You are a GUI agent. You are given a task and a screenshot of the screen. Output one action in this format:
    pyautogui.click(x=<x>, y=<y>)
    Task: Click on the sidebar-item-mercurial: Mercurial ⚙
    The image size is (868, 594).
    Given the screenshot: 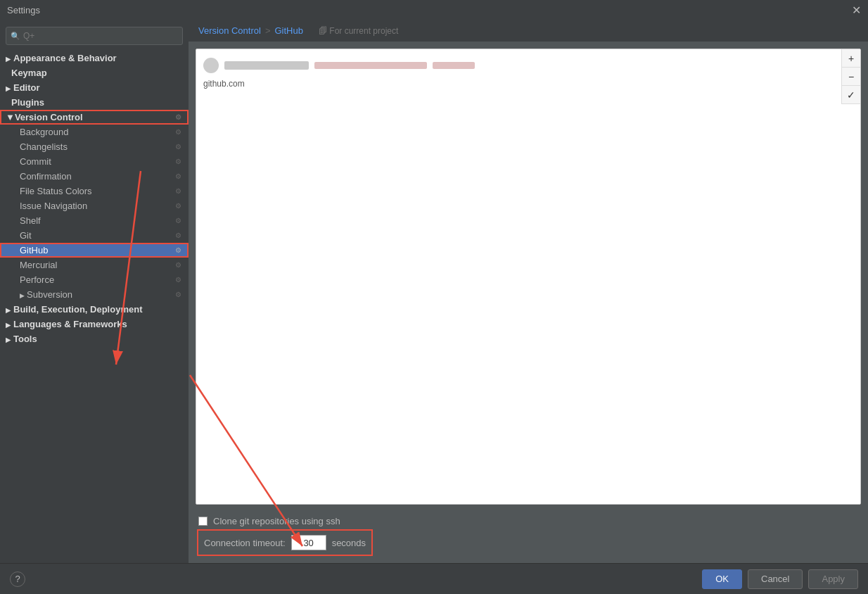 What is the action you would take?
    pyautogui.click(x=94, y=265)
    